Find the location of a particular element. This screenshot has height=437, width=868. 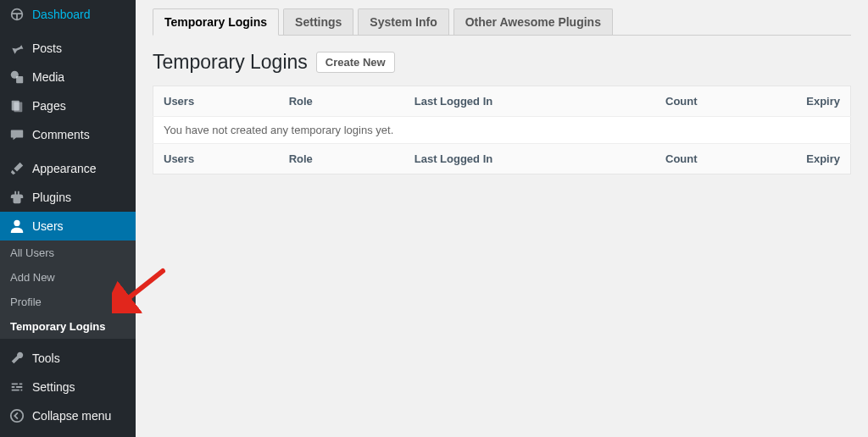

submenu-label: Profile is located at coordinates (25, 301).